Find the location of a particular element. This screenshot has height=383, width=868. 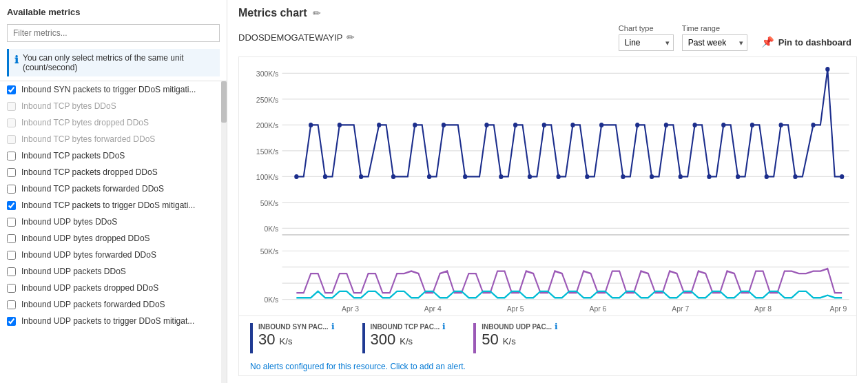

metric-item-12: Inbound UDP packets DDoS is located at coordinates (113, 271).